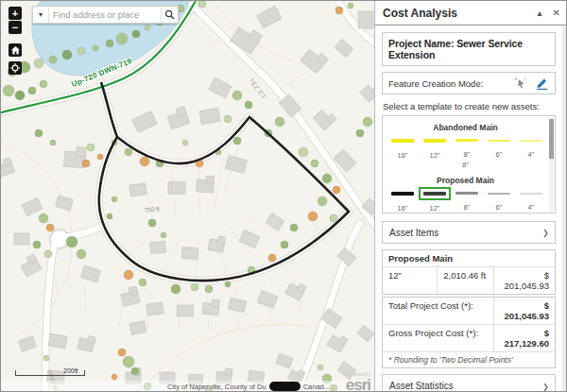  What do you see at coordinates (317, 387) in the screenshot?
I see `attribution-text-right: Canad...` at bounding box center [317, 387].